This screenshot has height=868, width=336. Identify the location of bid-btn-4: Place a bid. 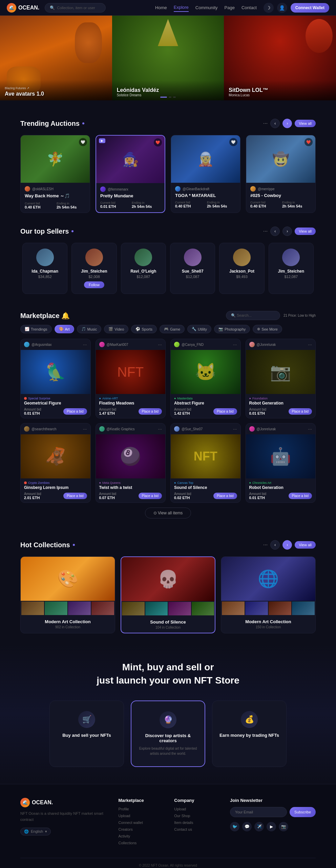
(300, 412).